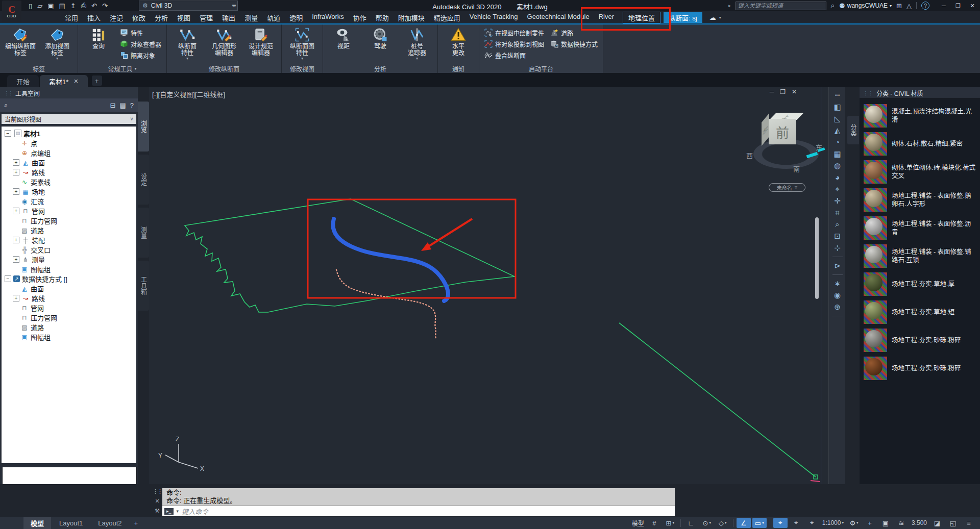 This screenshot has height=529, width=980. What do you see at coordinates (920, 93) in the screenshot?
I see `materials-palette-header: ⋮⋮ 分类 - CIVIL 材质` at bounding box center [920, 93].